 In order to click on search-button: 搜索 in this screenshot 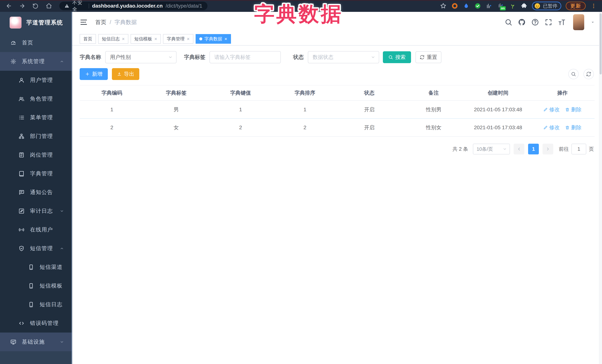, I will do `click(397, 57)`.